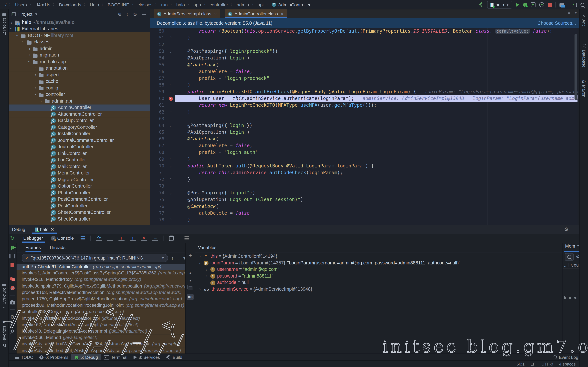  I want to click on tab-debugger: Debugger, so click(33, 238).